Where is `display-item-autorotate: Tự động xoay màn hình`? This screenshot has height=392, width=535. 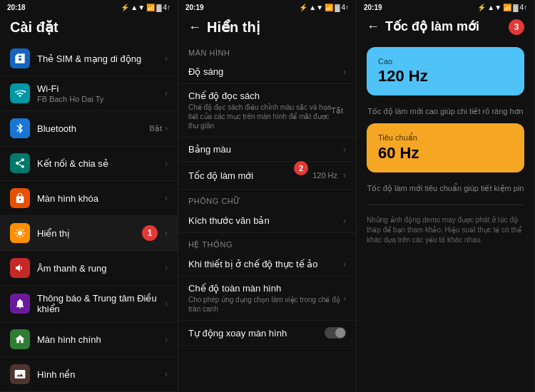 display-item-autorotate: Tự động xoay màn hình is located at coordinates (267, 334).